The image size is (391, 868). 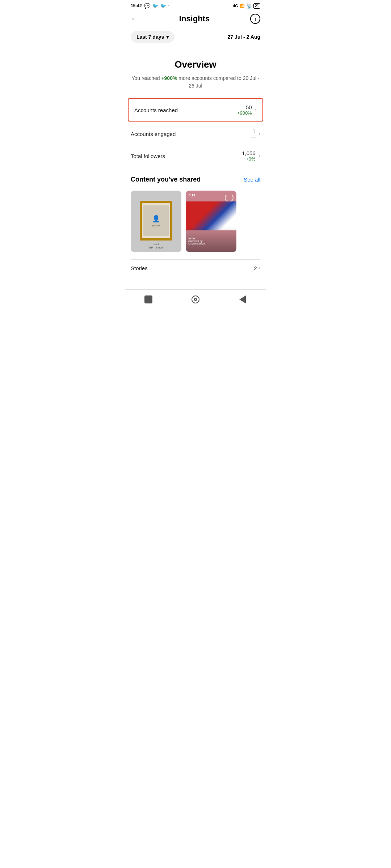 What do you see at coordinates (196, 82) in the screenshot?
I see `overview-subtitle: You reached +900% more accounts compared…` at bounding box center [196, 82].